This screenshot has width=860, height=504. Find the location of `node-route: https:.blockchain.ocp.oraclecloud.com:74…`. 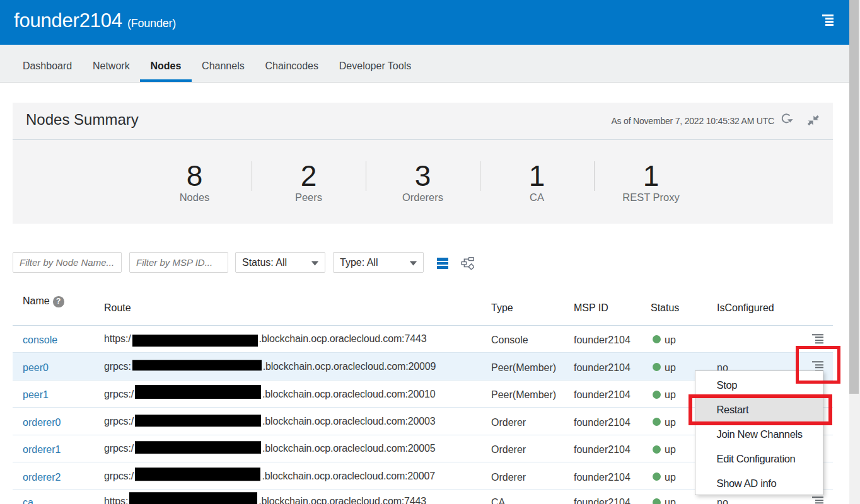

node-route: https:.blockchain.ocp.oraclecloud.com:74… is located at coordinates (265, 500).